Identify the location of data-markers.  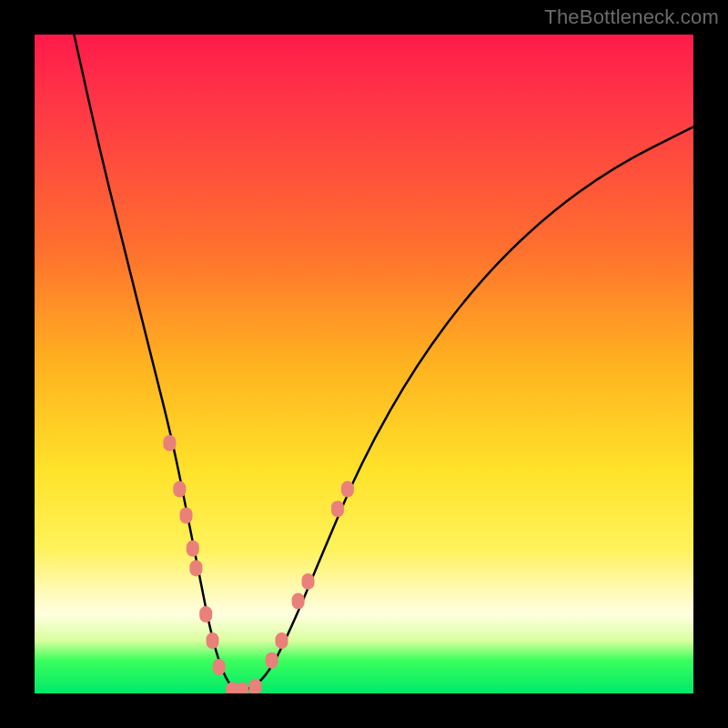
(258, 564).